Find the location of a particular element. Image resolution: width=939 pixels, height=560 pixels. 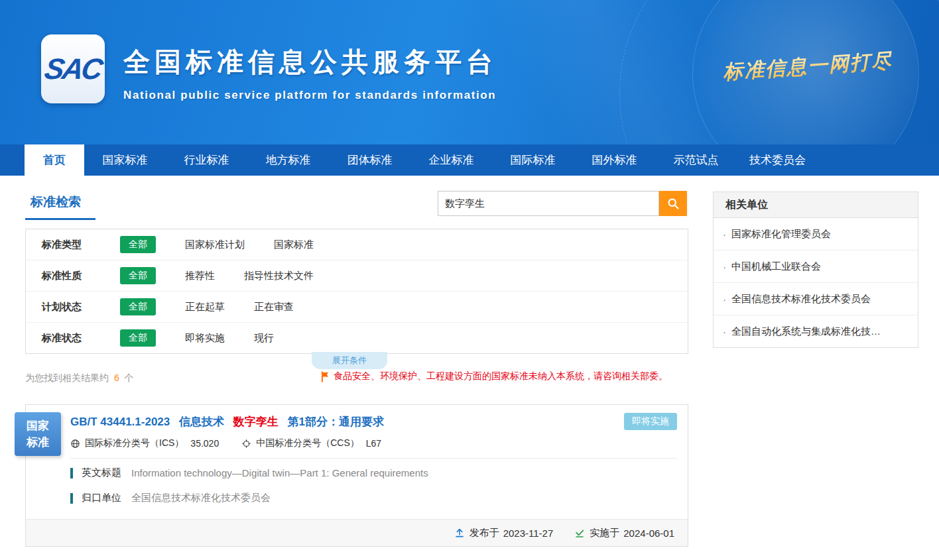

filter-row-standard-status: 标准状态 全部 即将实施 现行 is located at coordinates (357, 338).